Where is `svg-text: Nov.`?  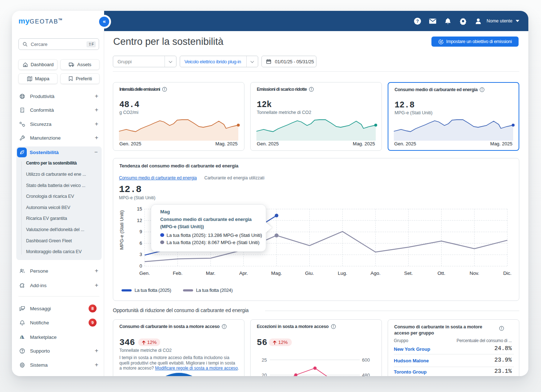
svg-text: Nov. is located at coordinates (474, 273).